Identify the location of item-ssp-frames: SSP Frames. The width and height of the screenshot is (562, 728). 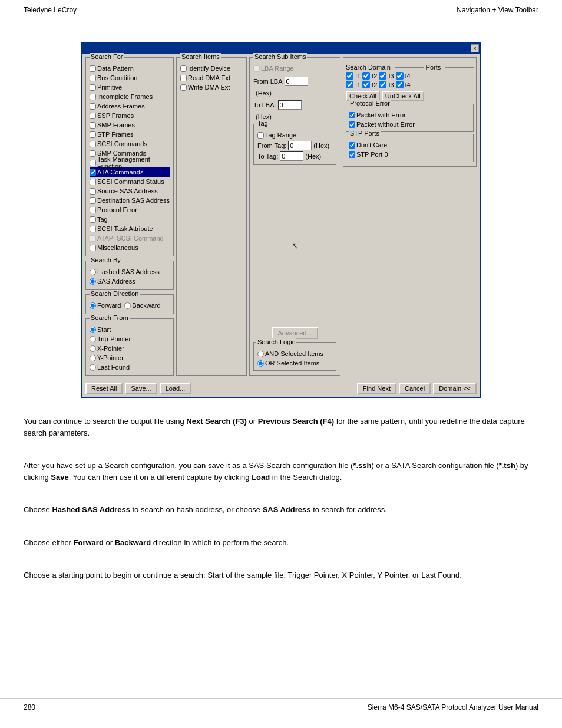
(130, 116).